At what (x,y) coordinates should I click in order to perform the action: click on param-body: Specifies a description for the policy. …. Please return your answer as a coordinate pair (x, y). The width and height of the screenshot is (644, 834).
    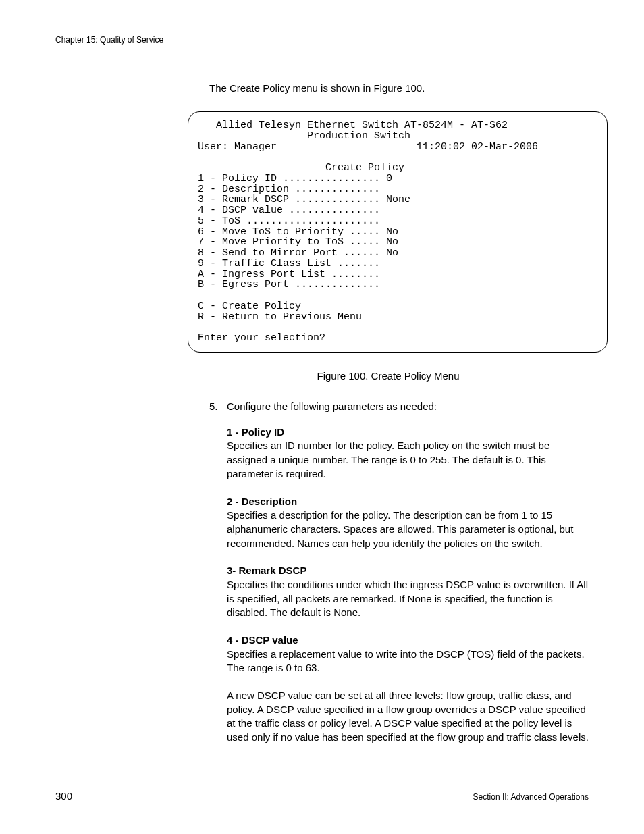
    Looking at the image, I should click on (408, 529).